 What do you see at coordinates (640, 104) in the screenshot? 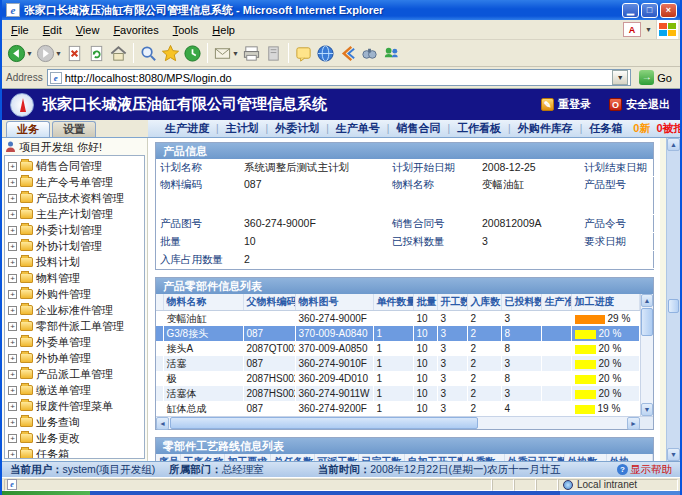
I see `logout-button: O 安全退出` at bounding box center [640, 104].